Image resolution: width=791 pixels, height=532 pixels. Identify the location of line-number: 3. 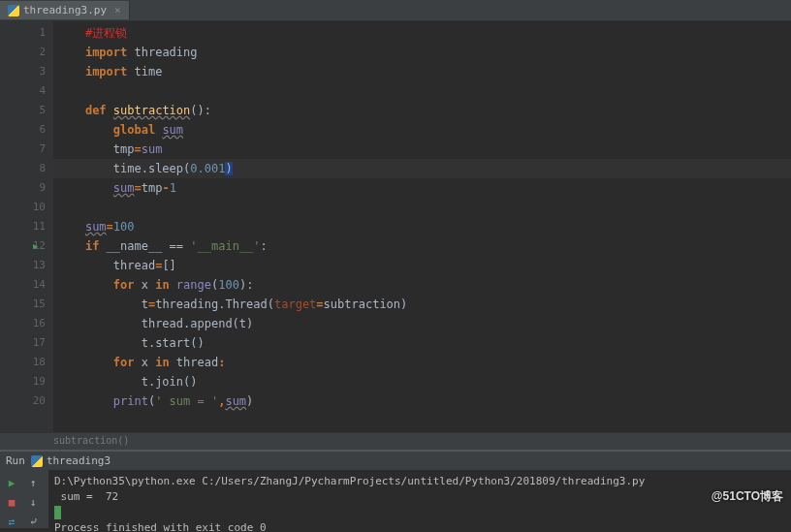
(23, 72).